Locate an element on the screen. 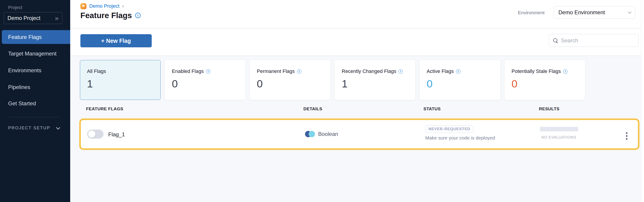 Image resolution: width=644 pixels, height=202 pixels. sidebar-item-label: Feature Flags is located at coordinates (25, 37).